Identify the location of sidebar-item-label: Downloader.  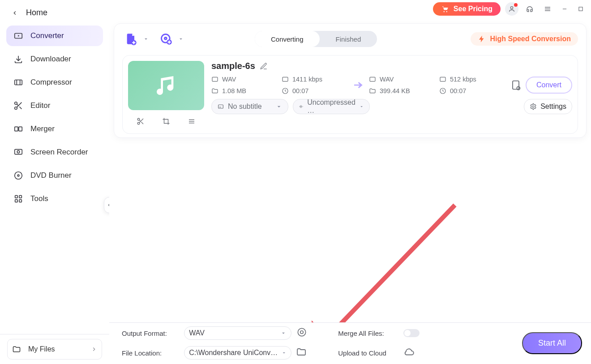
(51, 59).